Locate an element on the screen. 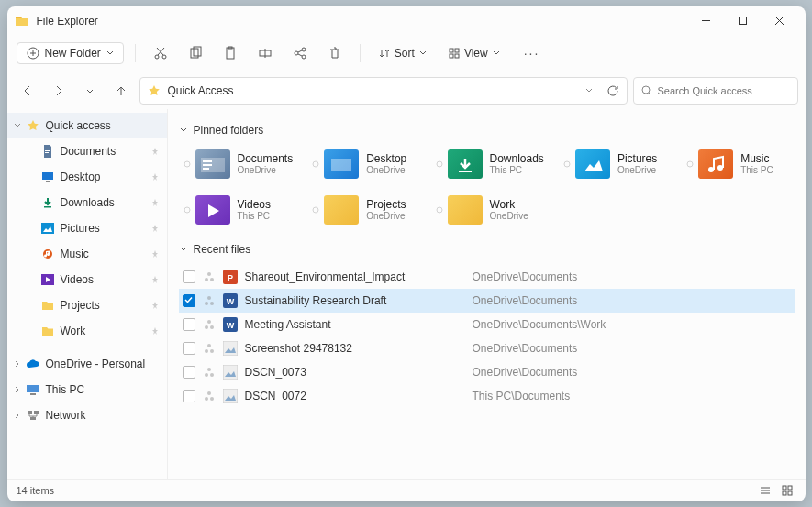  sidebar-item-projects: Projects is located at coordinates (87, 305).